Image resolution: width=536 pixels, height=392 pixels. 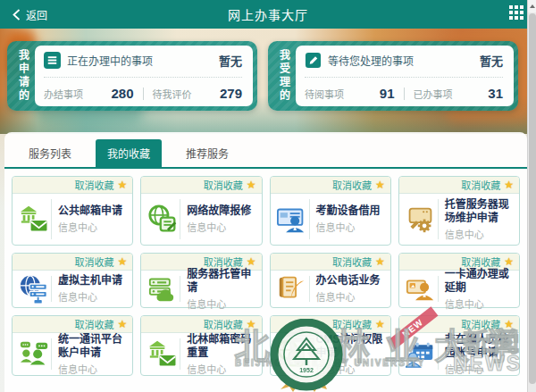 I want to click on service-card: NEW 取消收藏 ★ 非在编人员校园账号申请 信息中心, so click(x=459, y=346).